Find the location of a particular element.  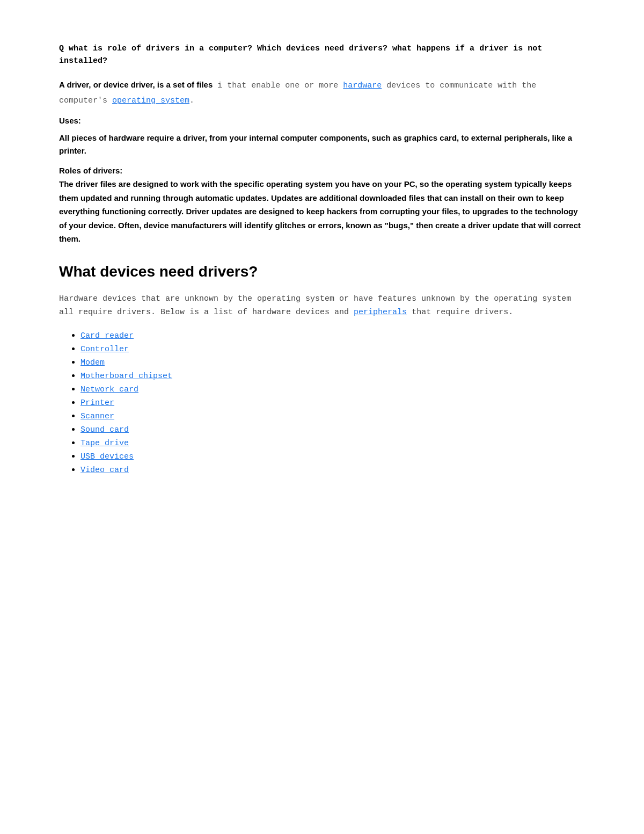

question-block: Q what is role of drivers in a computer?… is located at coordinates (322, 55).